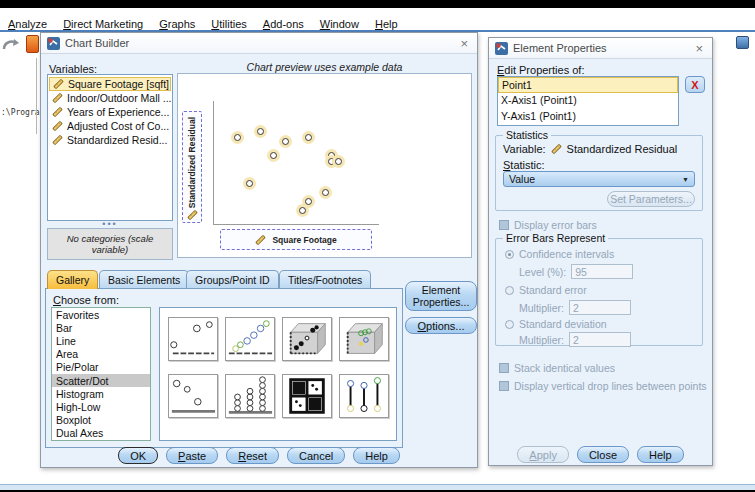 Image resolution: width=755 pixels, height=492 pixels. Describe the element at coordinates (250, 339) in the screenshot. I see `gallery-thumbnail-grouped-scatter` at that location.